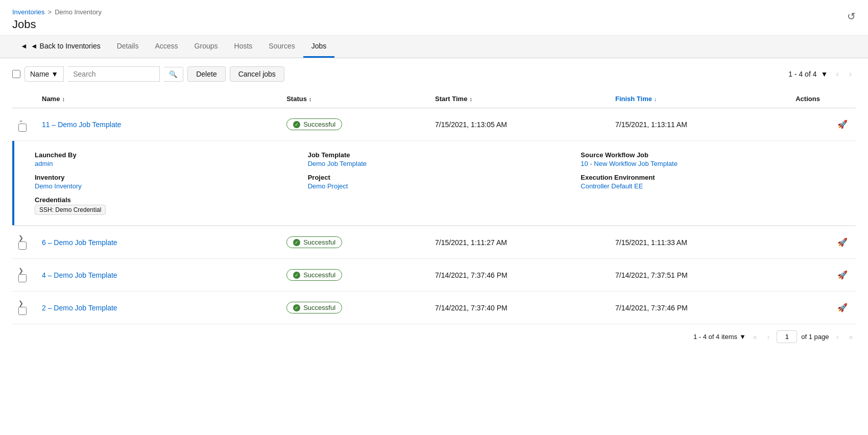 This screenshot has height=435, width=868. Describe the element at coordinates (434, 335) in the screenshot. I see `bottom-pagination: 1 - 4 of 4 items ▼ « ‹ of 1 page › »` at that location.